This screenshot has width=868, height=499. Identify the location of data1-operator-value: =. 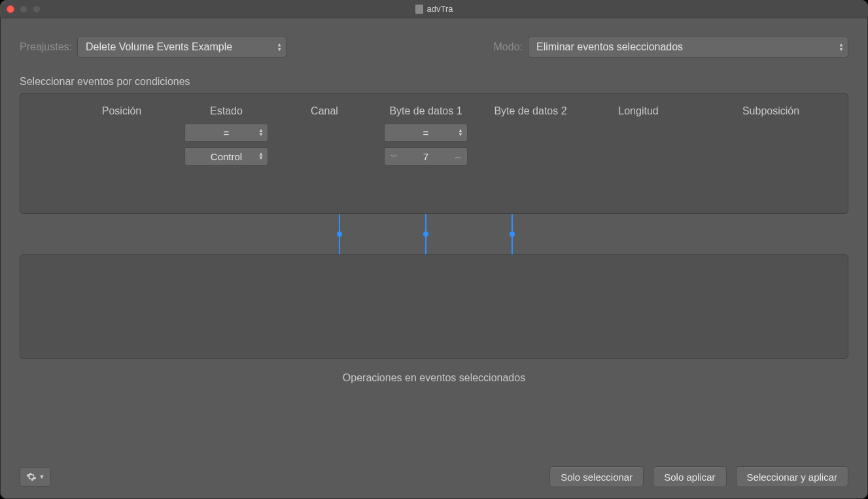
(426, 133).